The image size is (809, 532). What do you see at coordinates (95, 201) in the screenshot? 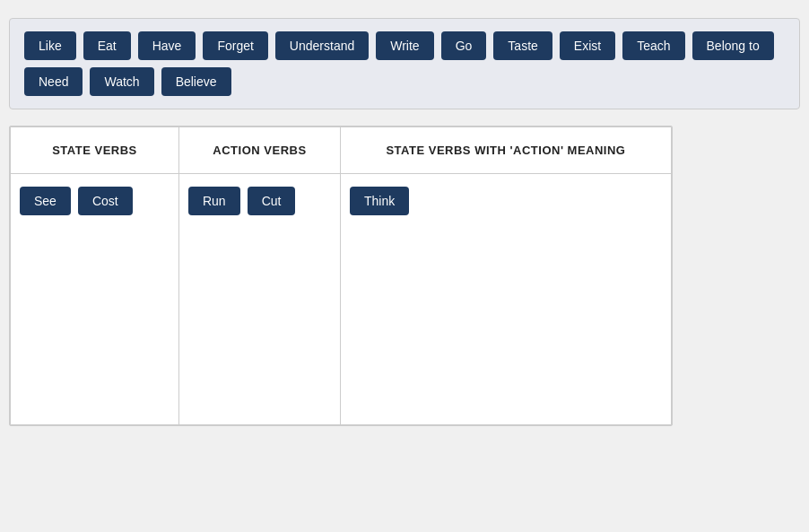
I see `state-chips: SeeCost` at bounding box center [95, 201].